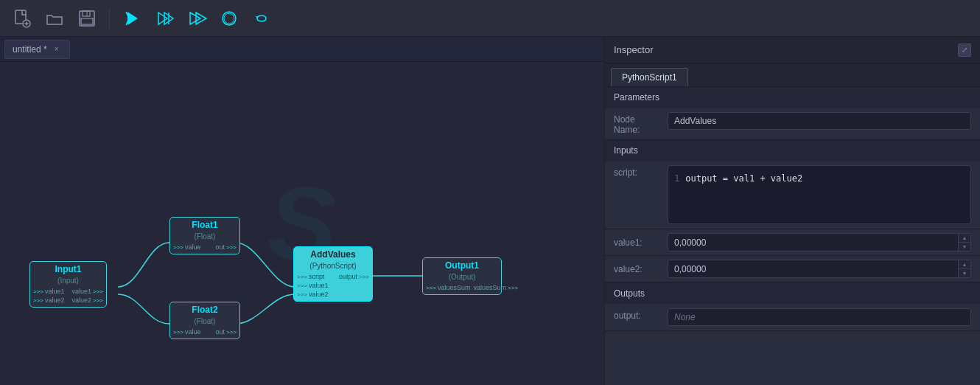 The height and width of the screenshot is (385, 980). Describe the element at coordinates (638, 243) in the screenshot. I see `value1-label: value1:` at that location.